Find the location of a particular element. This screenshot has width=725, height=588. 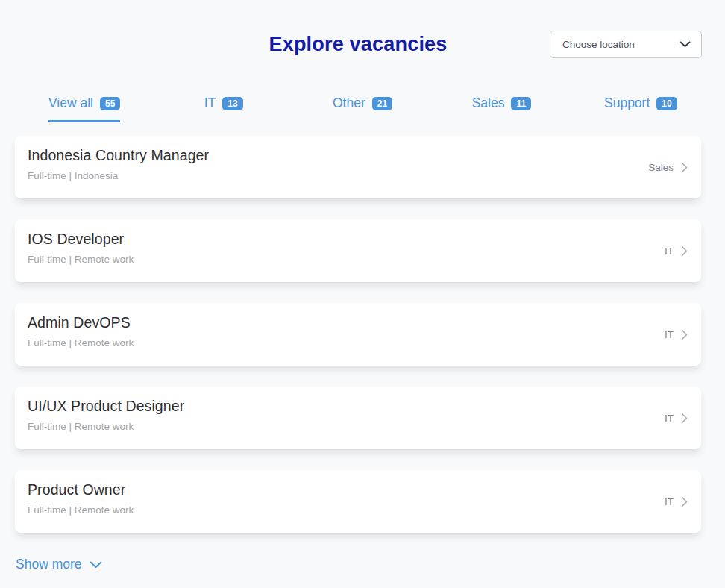

tab-view-all: View all 55 is located at coordinates (84, 109).